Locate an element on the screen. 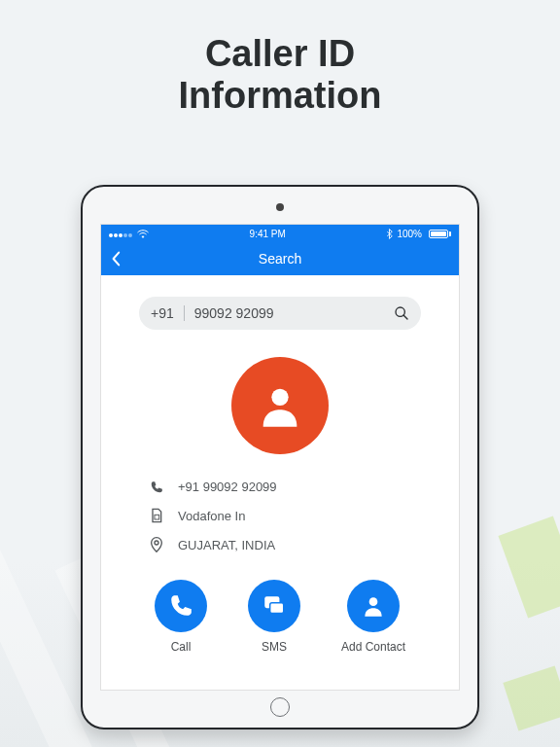  search-icon is located at coordinates (402, 313).